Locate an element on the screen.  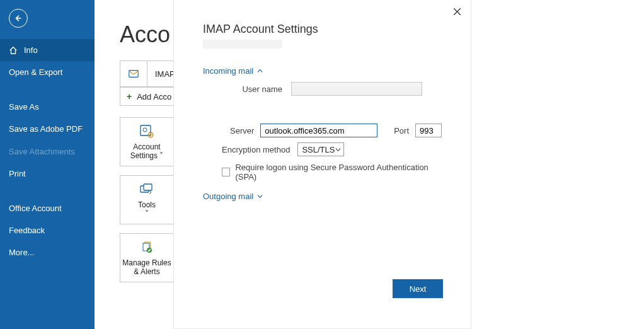
sidebar-item-label: Save Attachments is located at coordinates (42, 151).